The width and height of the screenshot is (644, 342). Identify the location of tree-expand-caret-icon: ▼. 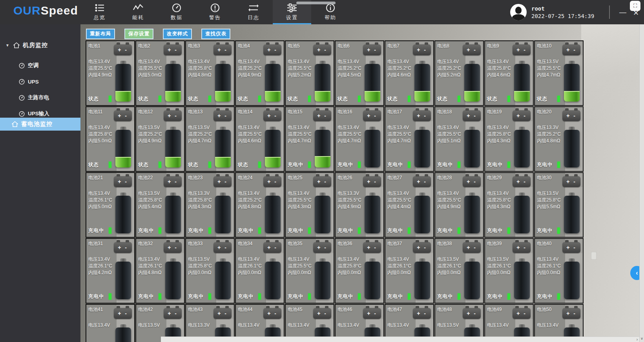
(7, 45).